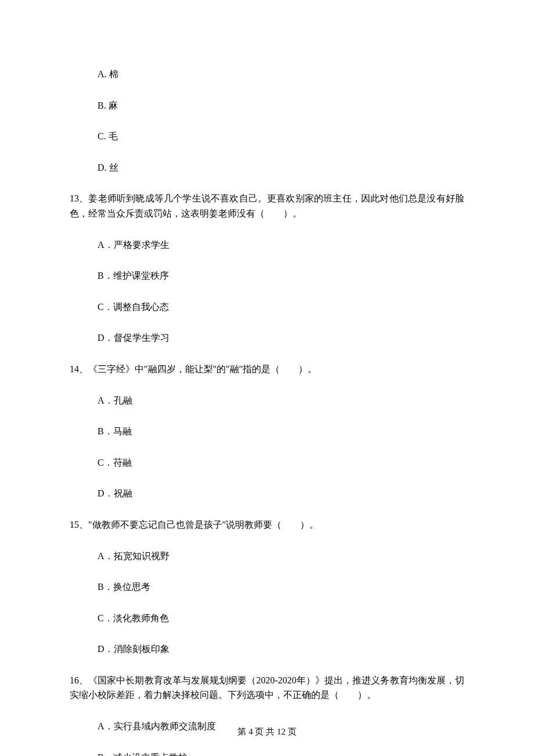  Describe the element at coordinates (267, 732) in the screenshot. I see `page-footer: 第 4 页 共 12 页` at that location.